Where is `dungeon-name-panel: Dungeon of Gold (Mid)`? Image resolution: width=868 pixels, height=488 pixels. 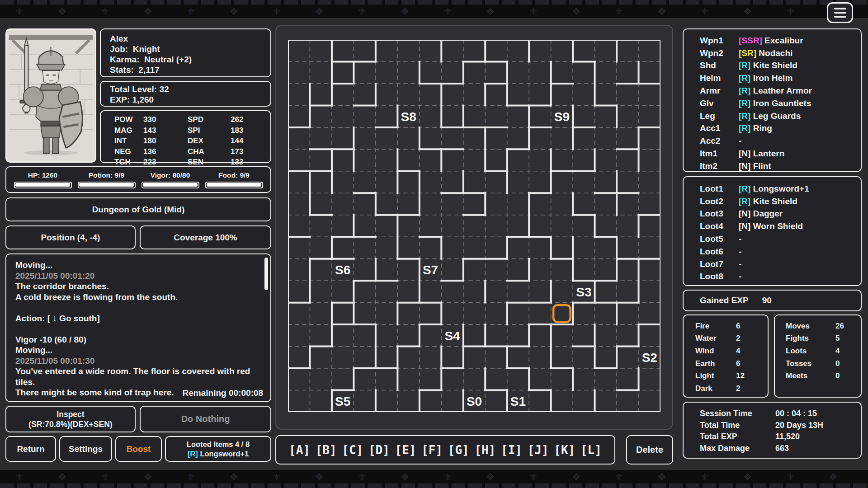 dungeon-name-panel: Dungeon of Gold (Mid) is located at coordinates (138, 210).